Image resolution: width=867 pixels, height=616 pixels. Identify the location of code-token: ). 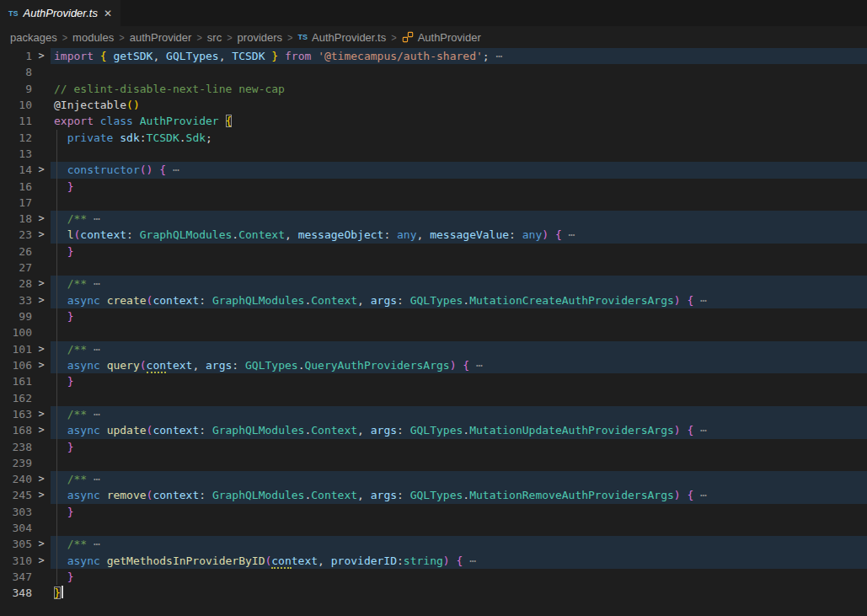
(677, 430).